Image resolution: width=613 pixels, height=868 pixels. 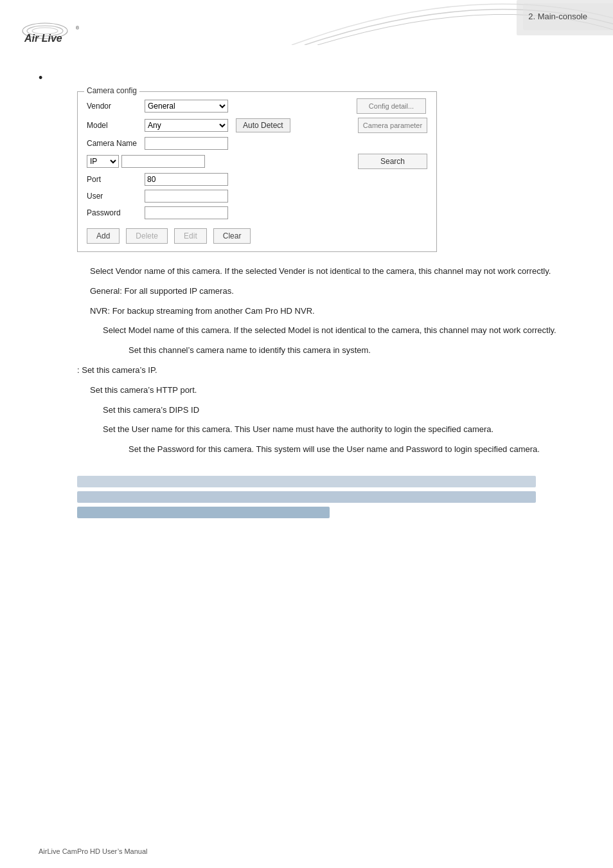 I want to click on password-row: Password, so click(x=257, y=213).